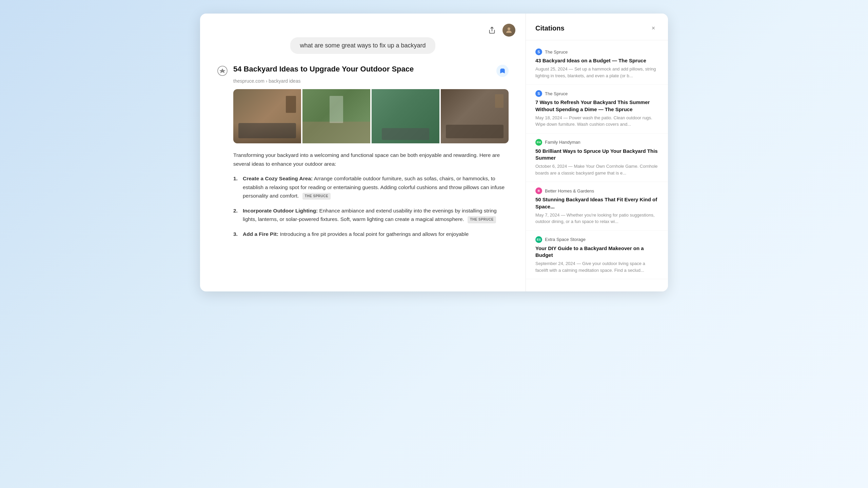 This screenshot has width=868, height=488. What do you see at coordinates (356, 234) in the screenshot?
I see `list-content-3: Add a Fire Pit: Introducing a fire pit p…` at bounding box center [356, 234].